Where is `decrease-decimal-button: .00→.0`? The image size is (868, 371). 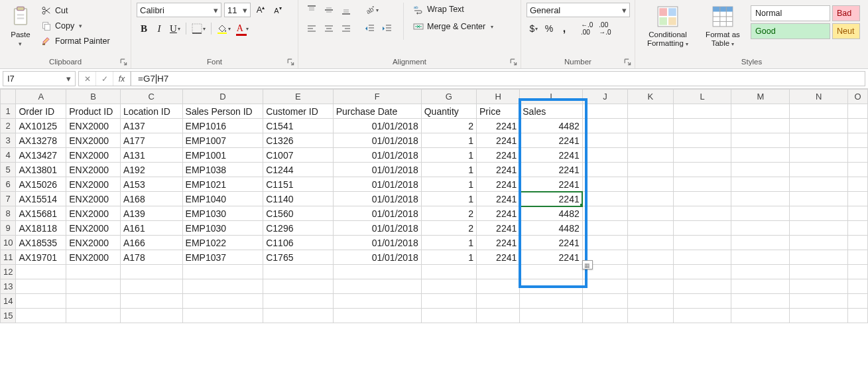
decrease-decimal-button: .00→.0 is located at coordinates (605, 29).